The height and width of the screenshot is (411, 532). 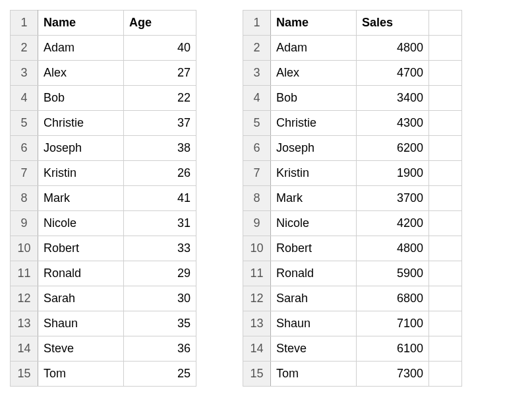 What do you see at coordinates (81, 174) in the screenshot?
I see `name-cell: Kristin` at bounding box center [81, 174].